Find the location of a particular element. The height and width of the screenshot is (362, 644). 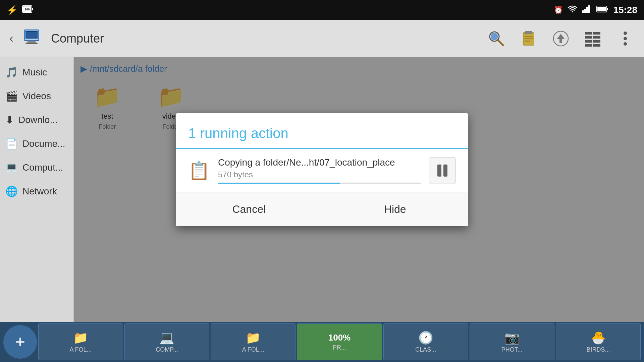

taskbar-item-progress: 100% PR... is located at coordinates (339, 342).